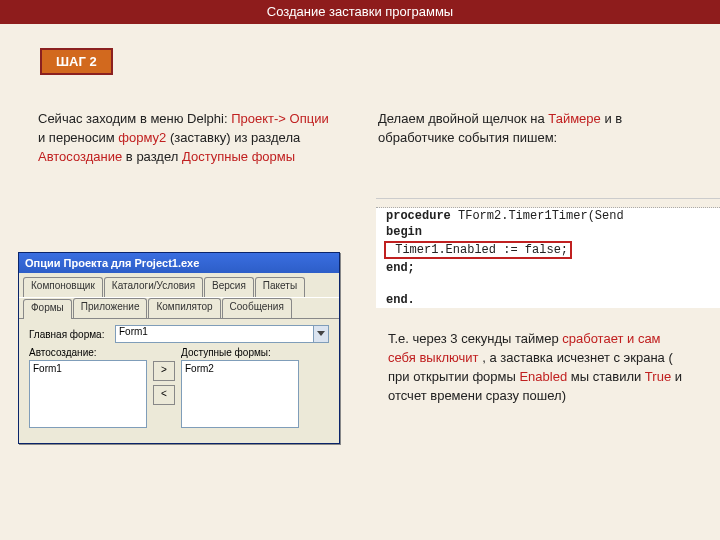 Image resolution: width=720 pixels, height=540 pixels. What do you see at coordinates (188, 138) in the screenshot?
I see `left-paragraph: Сейчас заходим в меню Delphi: Проект-> О…` at bounding box center [188, 138].